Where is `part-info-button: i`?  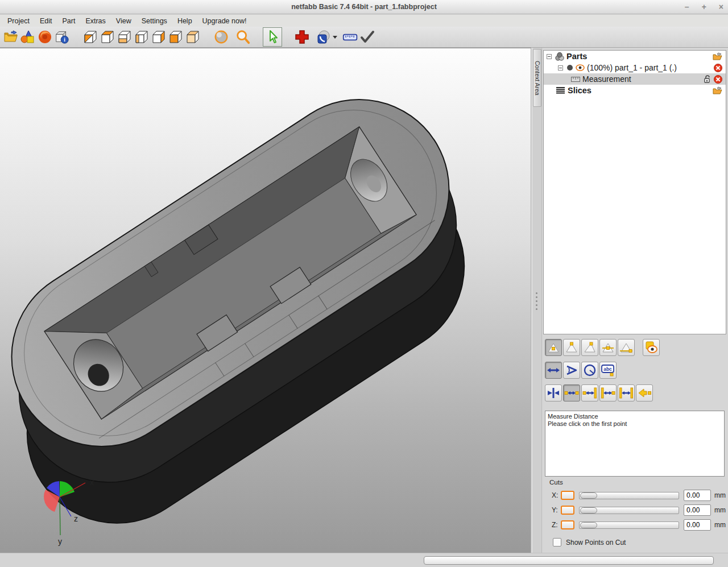 part-info-button: i is located at coordinates (62, 37).